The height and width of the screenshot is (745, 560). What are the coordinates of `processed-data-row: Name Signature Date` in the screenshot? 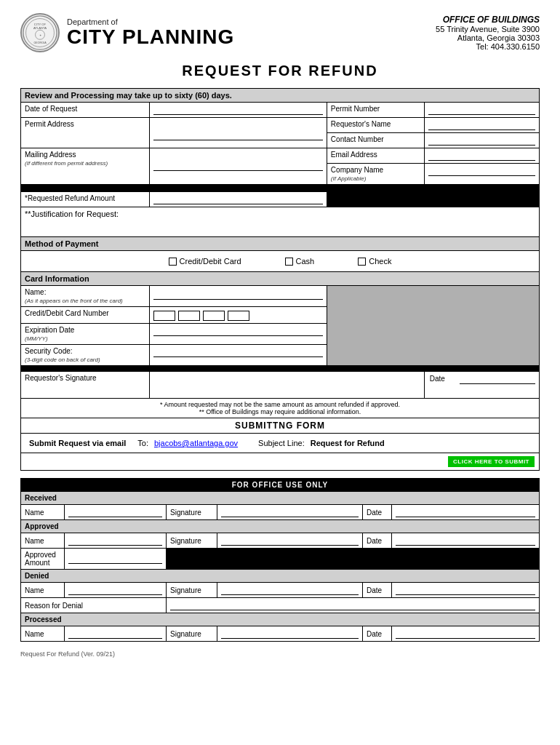 It's located at (281, 634).